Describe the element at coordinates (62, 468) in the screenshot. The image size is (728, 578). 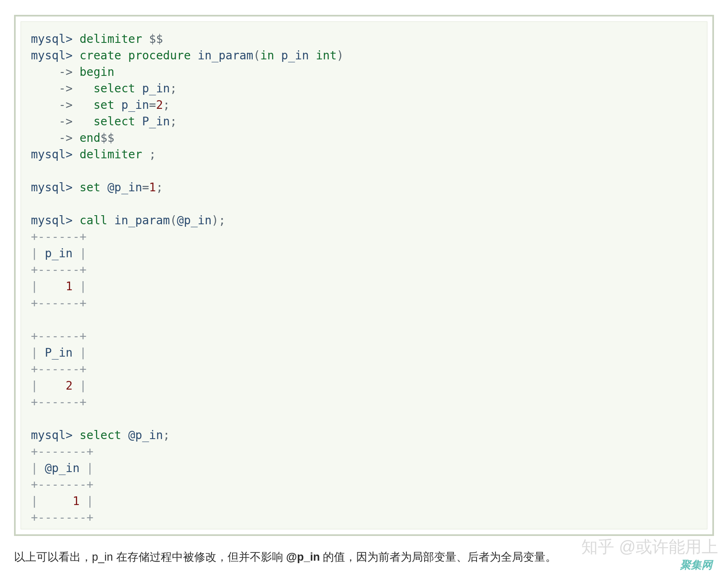
I see `column-header: @p_in` at that location.